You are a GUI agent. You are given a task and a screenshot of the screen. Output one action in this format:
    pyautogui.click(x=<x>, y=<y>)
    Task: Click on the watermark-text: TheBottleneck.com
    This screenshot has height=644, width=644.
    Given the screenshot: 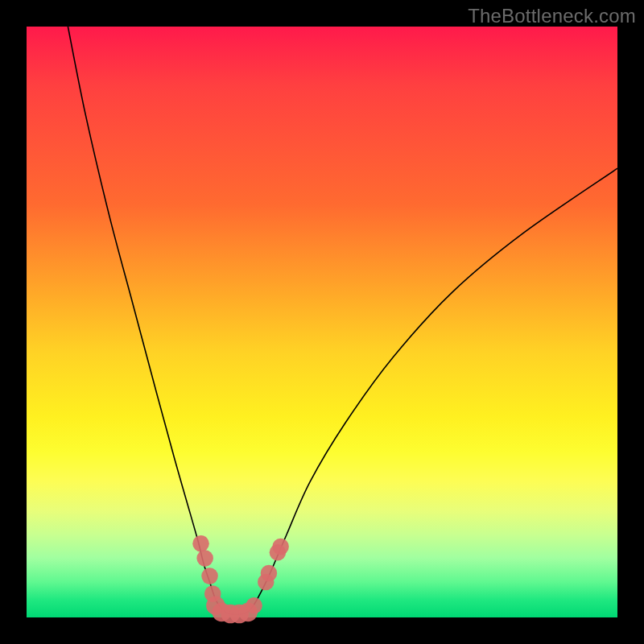 What is the action you would take?
    pyautogui.click(x=552, y=16)
    